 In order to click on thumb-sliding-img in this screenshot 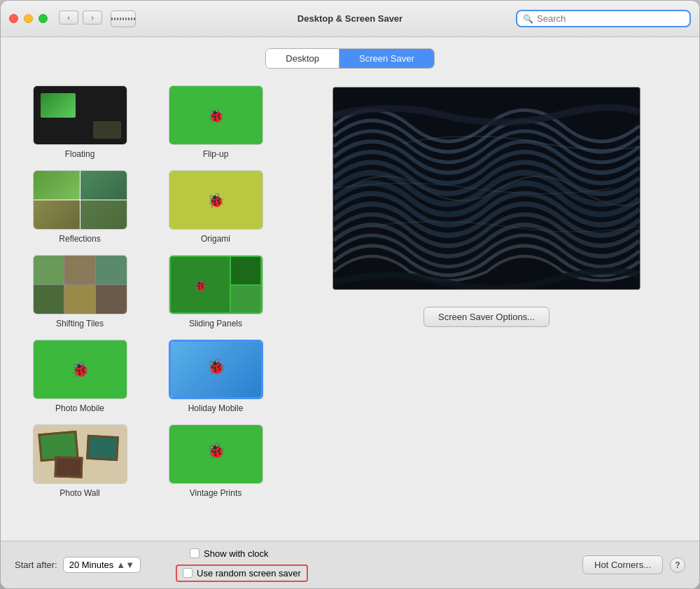, I will do `click(216, 284)`.